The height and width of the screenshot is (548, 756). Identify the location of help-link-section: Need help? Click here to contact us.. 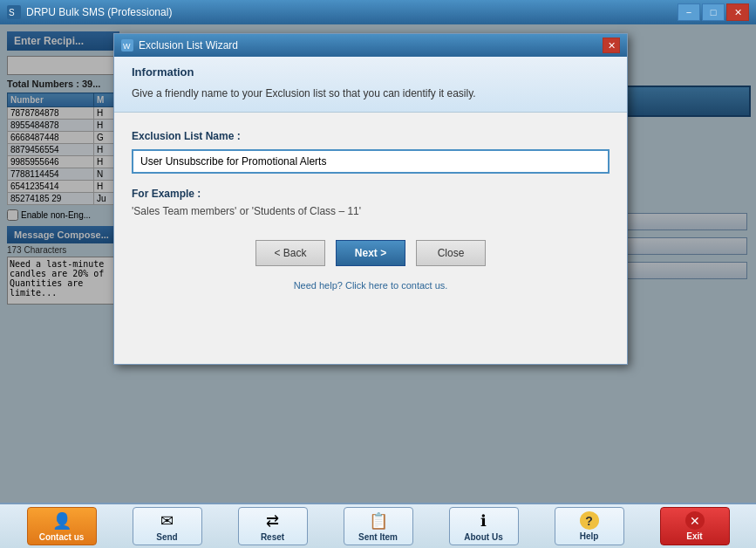
(371, 291).